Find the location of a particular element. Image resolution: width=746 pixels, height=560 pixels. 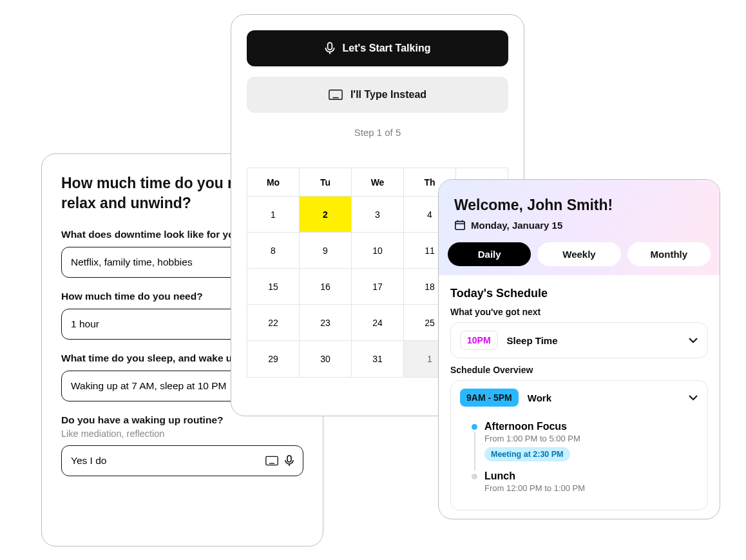

tab-monthly: Monthly is located at coordinates (669, 254).